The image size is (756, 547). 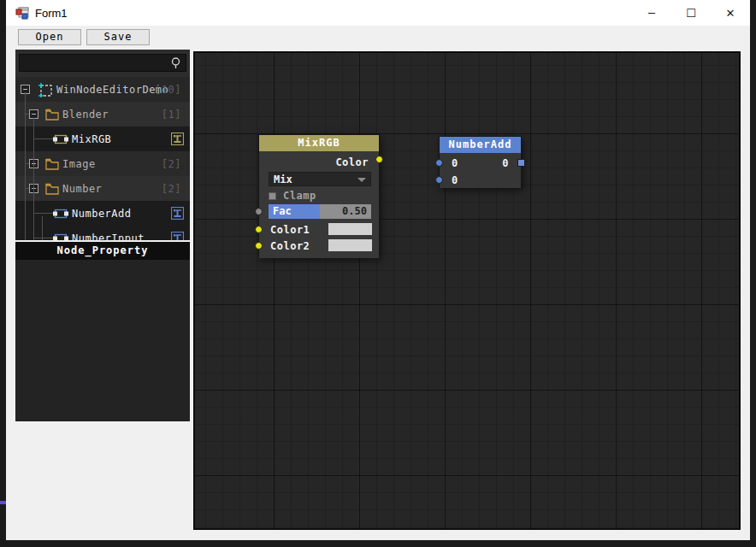 I want to click on tree-item-image: + Image [2], so click(x=103, y=164).